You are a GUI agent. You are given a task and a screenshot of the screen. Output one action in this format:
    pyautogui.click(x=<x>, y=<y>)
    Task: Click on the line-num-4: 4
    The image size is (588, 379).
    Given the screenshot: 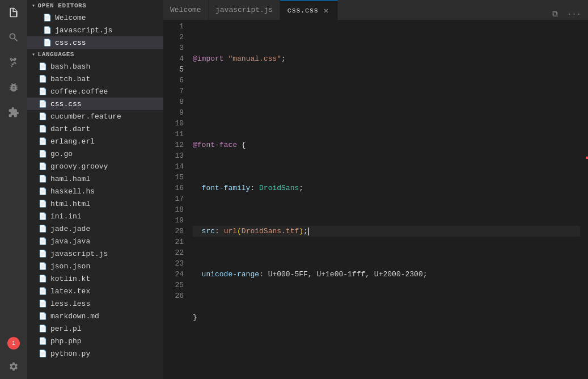 What is the action you would take?
    pyautogui.click(x=174, y=59)
    